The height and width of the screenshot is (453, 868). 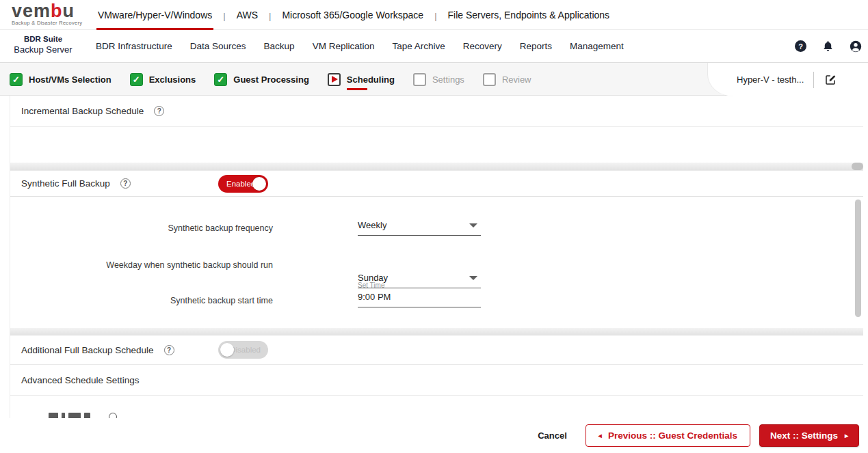 What do you see at coordinates (57, 11) in the screenshot?
I see `logo-text-2: b` at bounding box center [57, 11].